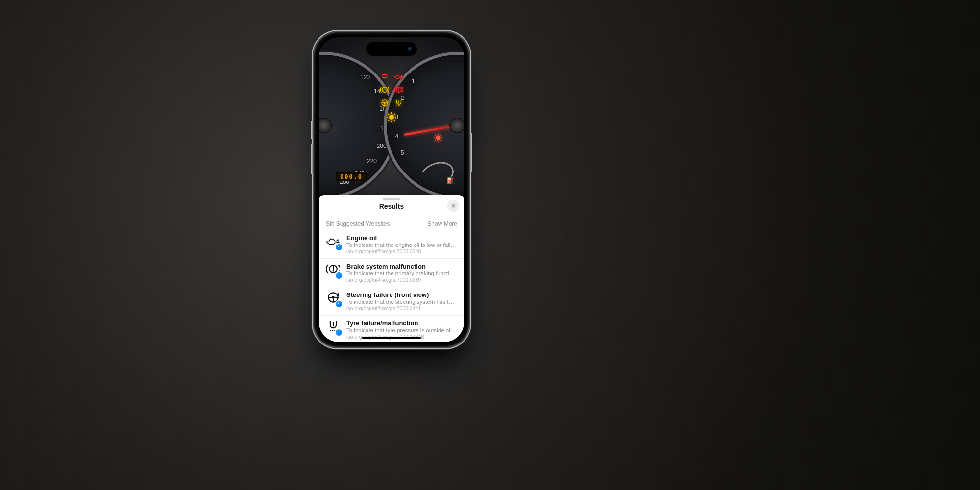 The image size is (980, 490). Describe the element at coordinates (392, 245) in the screenshot. I see `result-row: Engine oil To indicate that the engine o…` at that location.